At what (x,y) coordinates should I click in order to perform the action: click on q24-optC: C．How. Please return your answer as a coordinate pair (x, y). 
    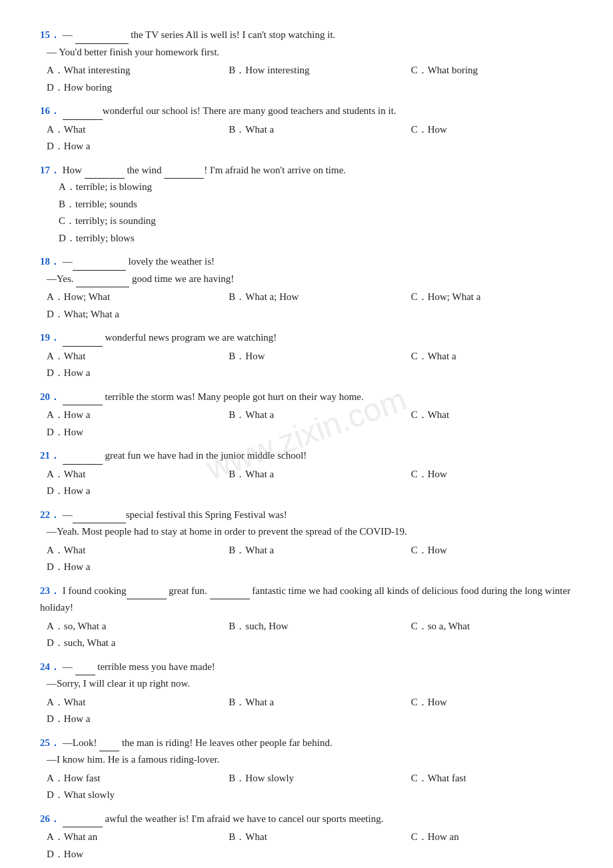
    Looking at the image, I should click on (492, 703).